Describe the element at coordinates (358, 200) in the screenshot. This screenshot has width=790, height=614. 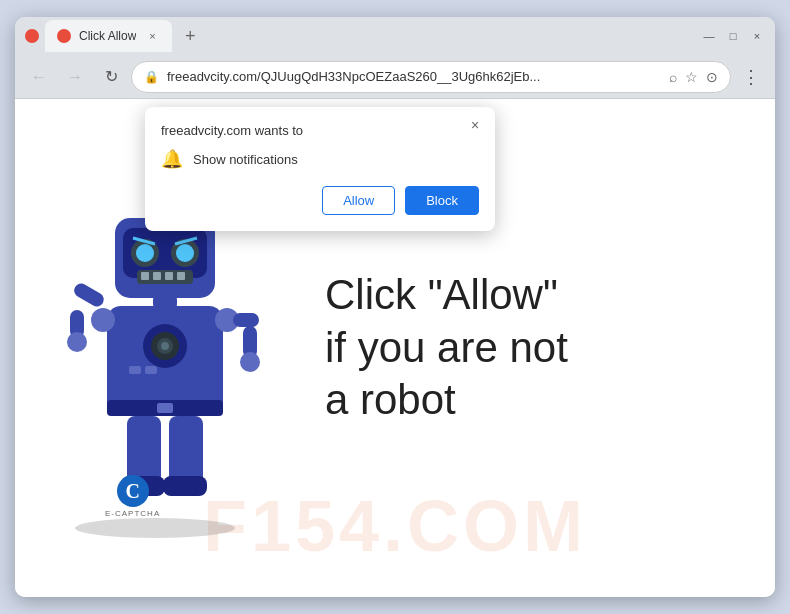
I see `allow-button: Allow` at that location.